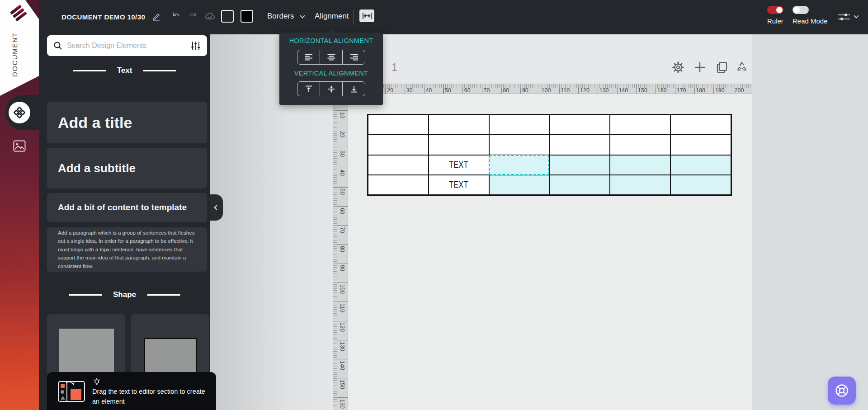 Image resolution: width=868 pixels, height=410 pixels. I want to click on align-center-button, so click(331, 57).